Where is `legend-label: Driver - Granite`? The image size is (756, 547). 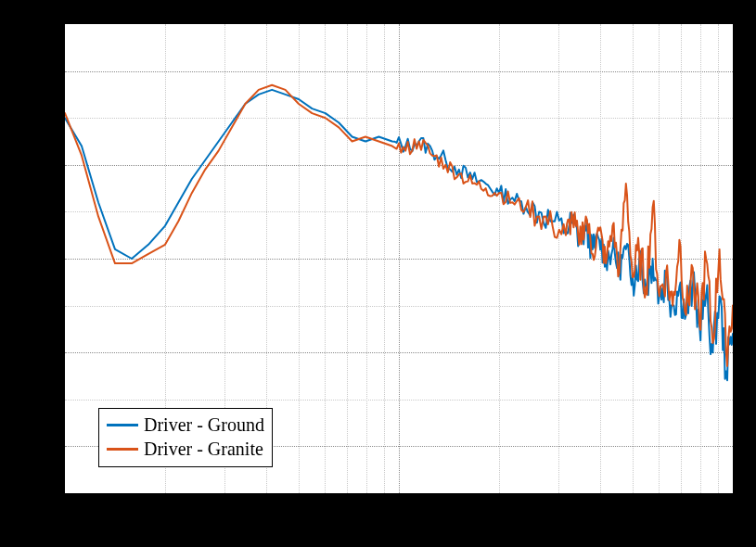 legend-label: Driver - Granite is located at coordinates (204, 449).